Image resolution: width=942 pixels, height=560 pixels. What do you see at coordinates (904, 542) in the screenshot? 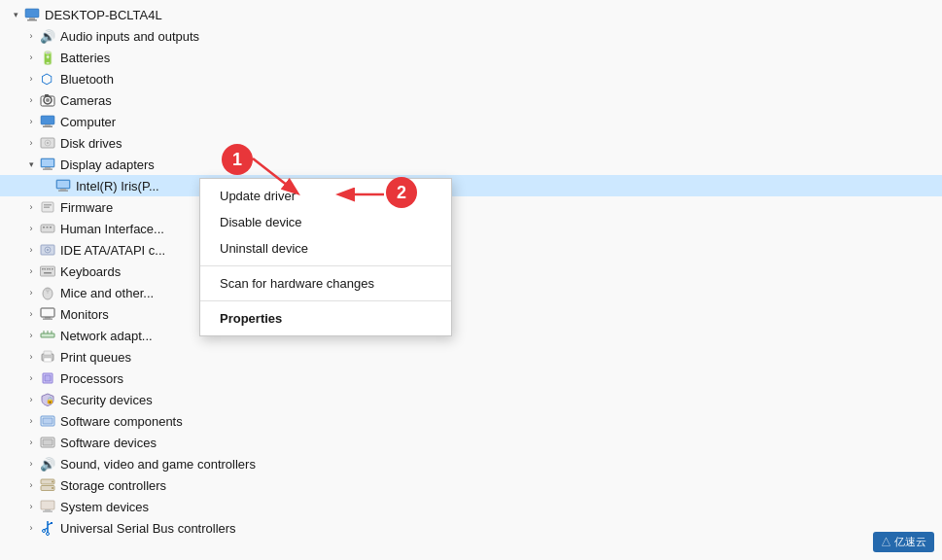
I see `watermark: △ 亿速云` at bounding box center [904, 542].